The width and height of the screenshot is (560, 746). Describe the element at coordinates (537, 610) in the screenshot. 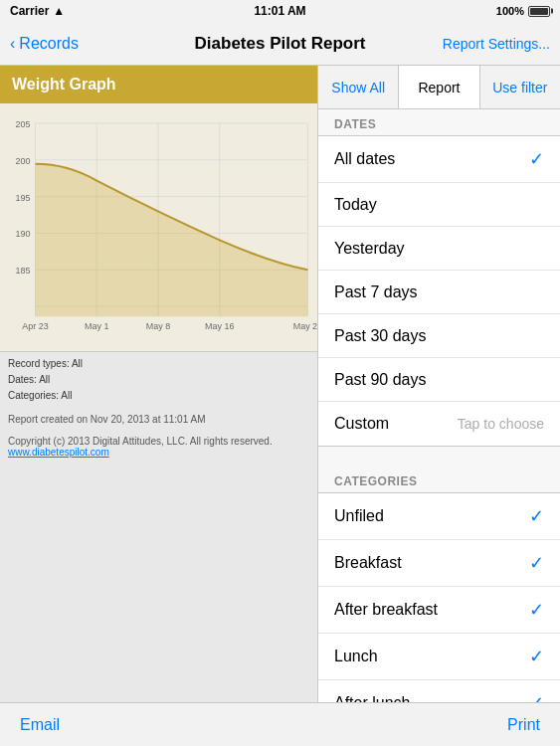

I see `checkmark-after-breakfast: ✓` at that location.